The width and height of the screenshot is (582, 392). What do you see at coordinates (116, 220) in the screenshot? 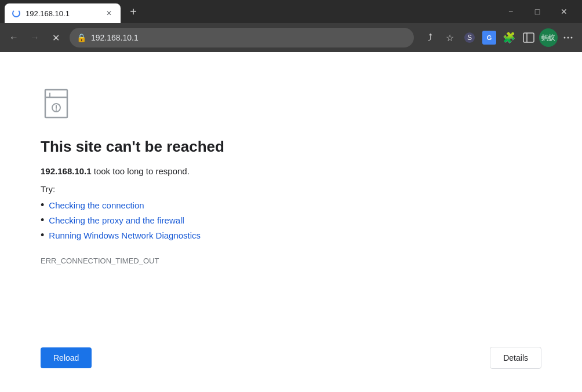
I see `checking-proxy-link: Checking the proxy and the firewall` at bounding box center [116, 220].